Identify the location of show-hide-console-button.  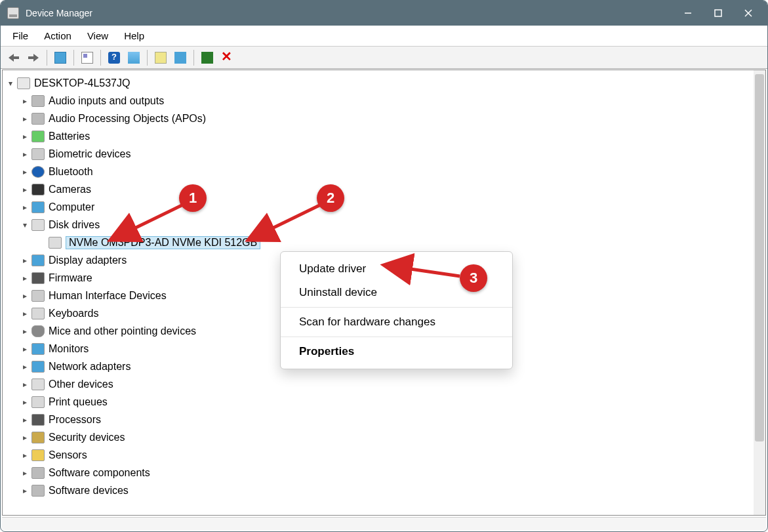
(60, 58).